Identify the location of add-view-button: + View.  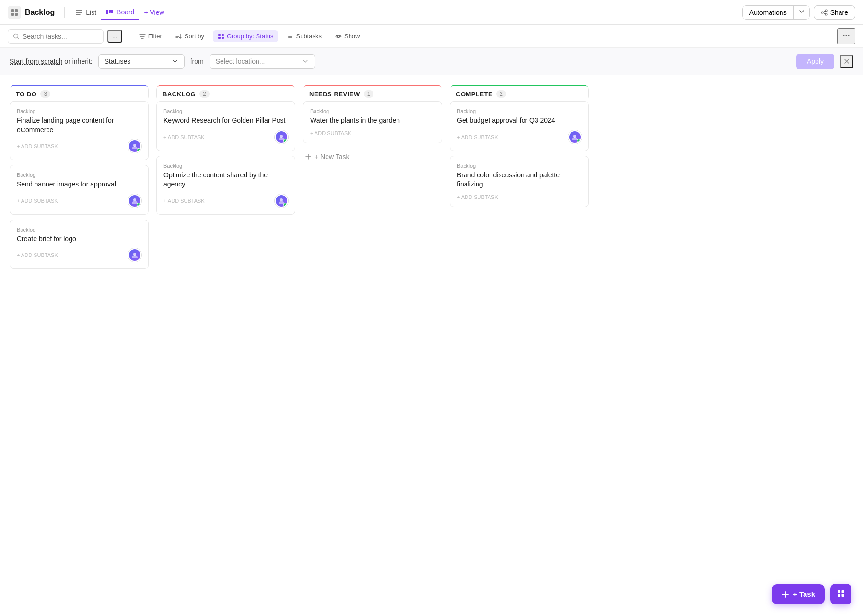
(154, 12).